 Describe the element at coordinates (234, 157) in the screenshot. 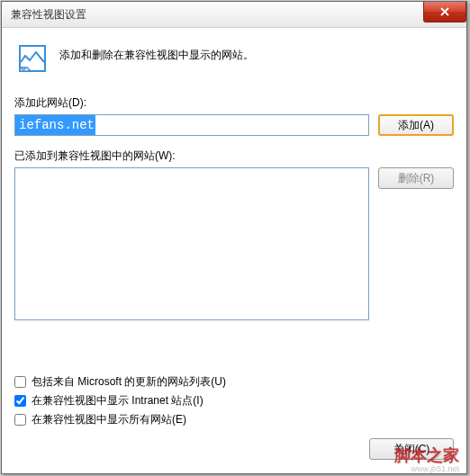

I see `added-websites-label: 已添加到兼容性视图中的网站(W):` at that location.